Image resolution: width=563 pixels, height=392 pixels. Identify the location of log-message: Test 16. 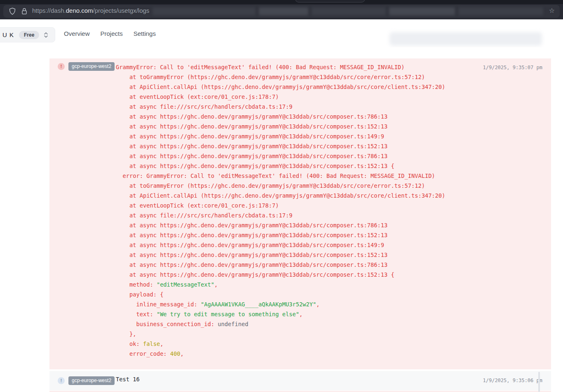
(128, 379).